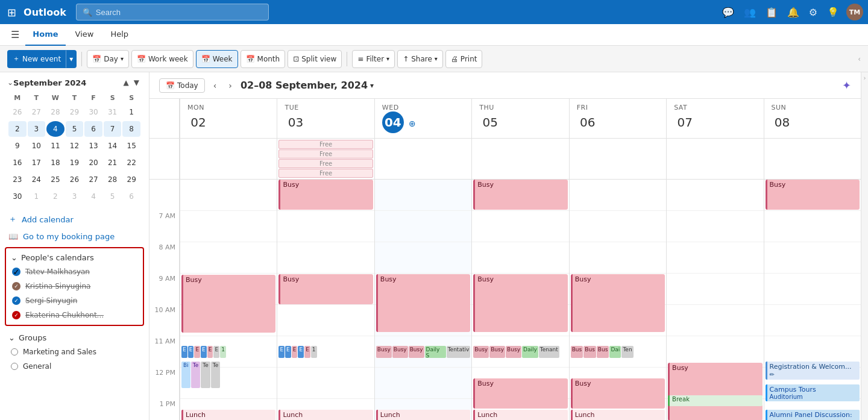 Image resolution: width=868 pixels, height=420 pixels. What do you see at coordinates (520, 118) in the screenshot?
I see `day-header-thu: THU 05` at bounding box center [520, 118].